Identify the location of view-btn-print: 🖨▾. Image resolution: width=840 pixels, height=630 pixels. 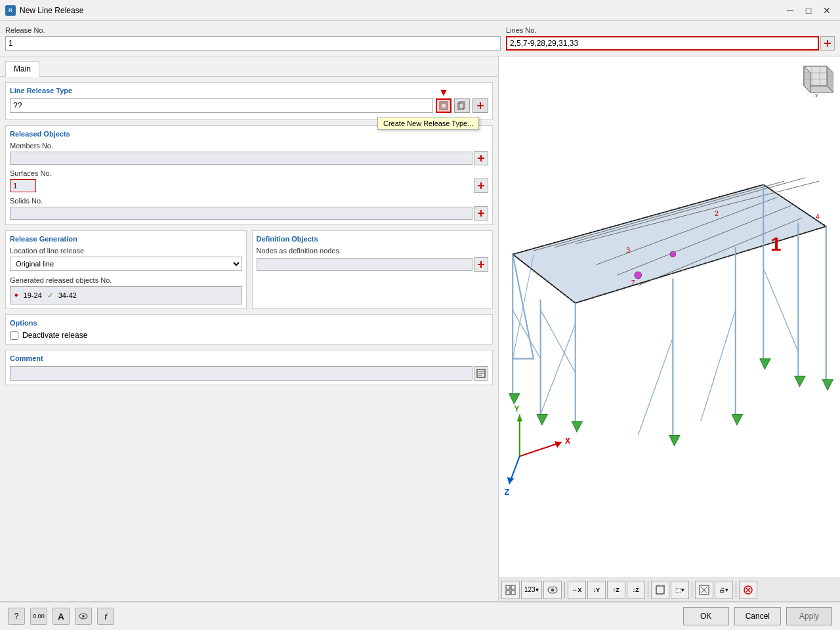
(724, 590).